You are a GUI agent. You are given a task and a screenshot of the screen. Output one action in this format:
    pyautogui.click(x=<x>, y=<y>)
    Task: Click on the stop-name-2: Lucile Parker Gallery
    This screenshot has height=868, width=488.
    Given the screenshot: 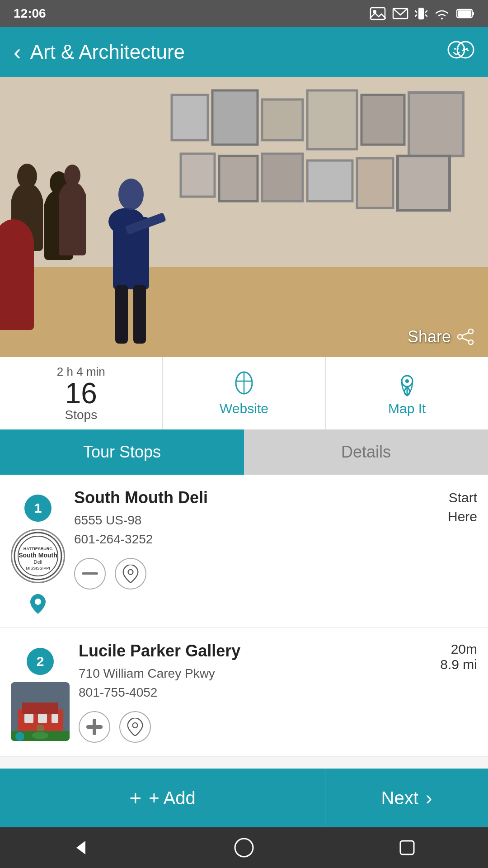 What is the action you would take?
    pyautogui.click(x=239, y=651)
    